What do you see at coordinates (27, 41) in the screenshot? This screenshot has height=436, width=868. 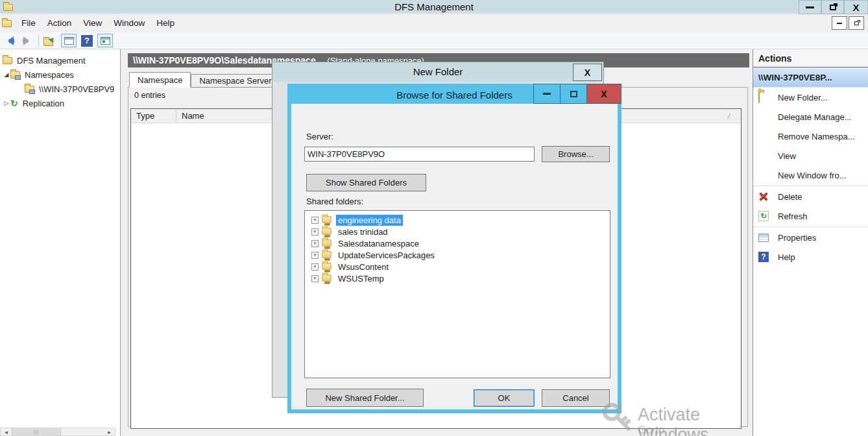 I see `forward-icon` at bounding box center [27, 41].